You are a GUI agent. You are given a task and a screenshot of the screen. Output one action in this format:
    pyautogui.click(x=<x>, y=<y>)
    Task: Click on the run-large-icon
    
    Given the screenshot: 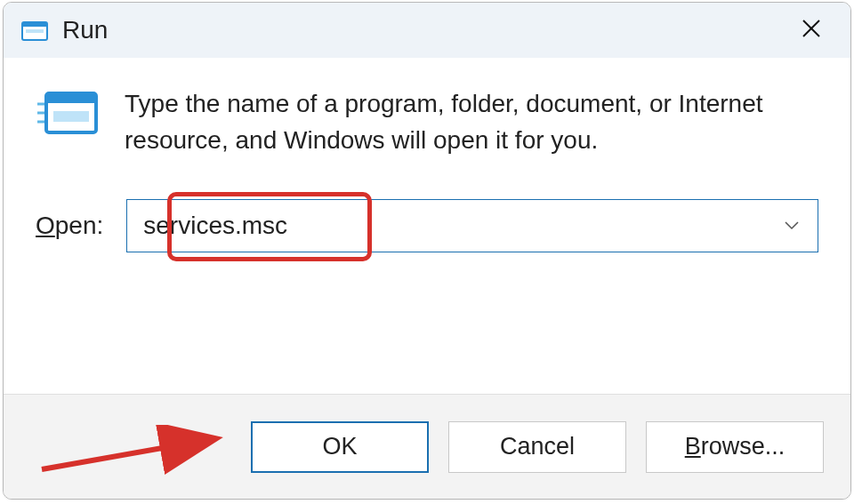 What is the action you would take?
    pyautogui.click(x=68, y=113)
    